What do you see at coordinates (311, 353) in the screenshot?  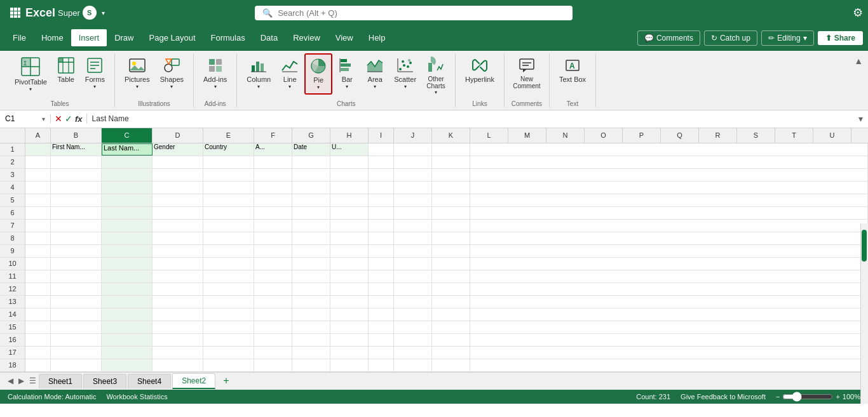 I see `cell-G17` at bounding box center [311, 353].